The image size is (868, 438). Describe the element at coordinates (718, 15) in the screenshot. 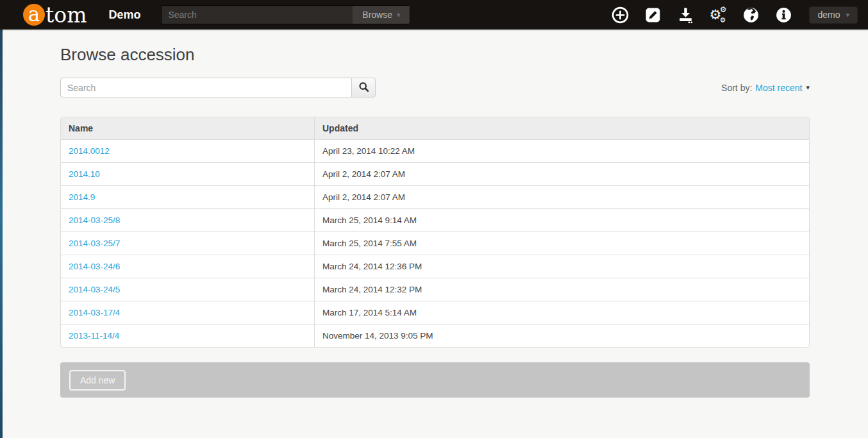

I see `gears-icon: ⚙⚙⚙` at that location.